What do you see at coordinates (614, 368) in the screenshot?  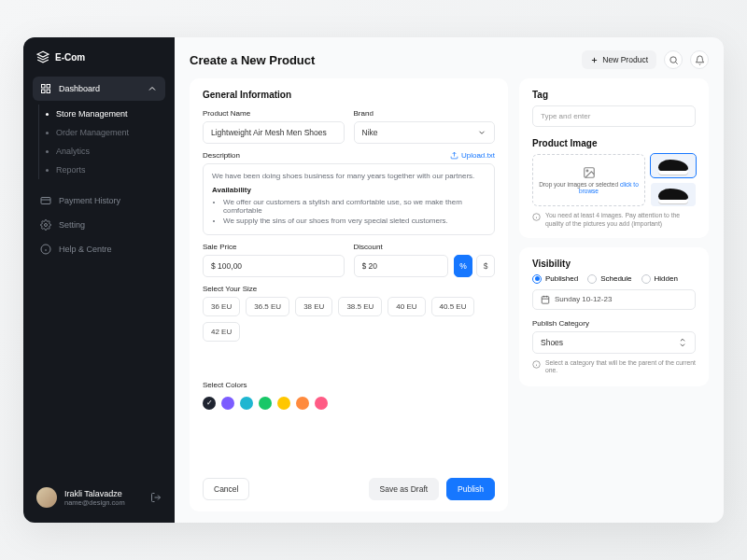 I see `category-hint: Select a category that will be the paren…` at bounding box center [614, 368].